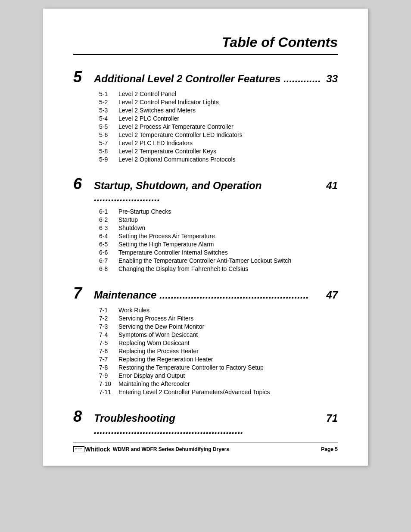  What do you see at coordinates (159, 351) in the screenshot?
I see `entry-text: Replacing the Process Heater` at bounding box center [159, 351].